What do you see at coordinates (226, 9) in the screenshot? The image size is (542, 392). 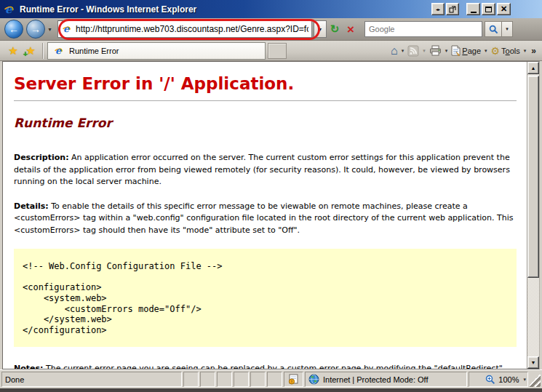 I see `window-title: Runtime Error - Windows Internet Explore…` at bounding box center [226, 9].